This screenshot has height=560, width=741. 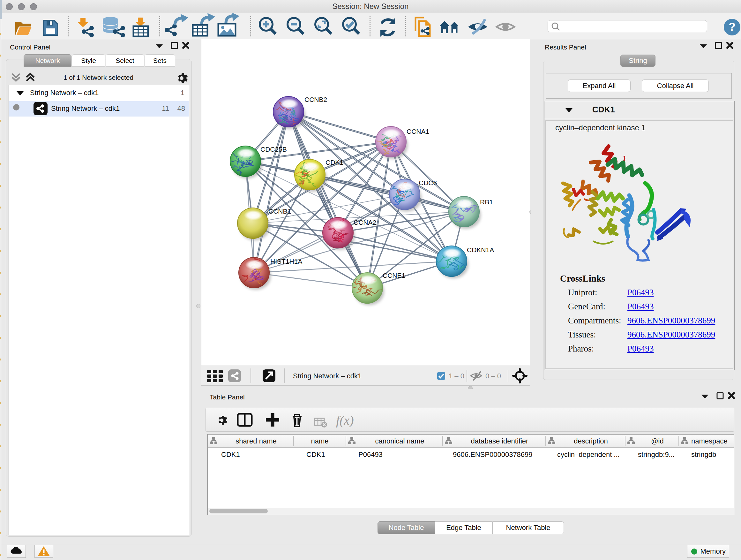 What do you see at coordinates (394, 275) in the screenshot?
I see `svg-text: CCNE1` at bounding box center [394, 275].